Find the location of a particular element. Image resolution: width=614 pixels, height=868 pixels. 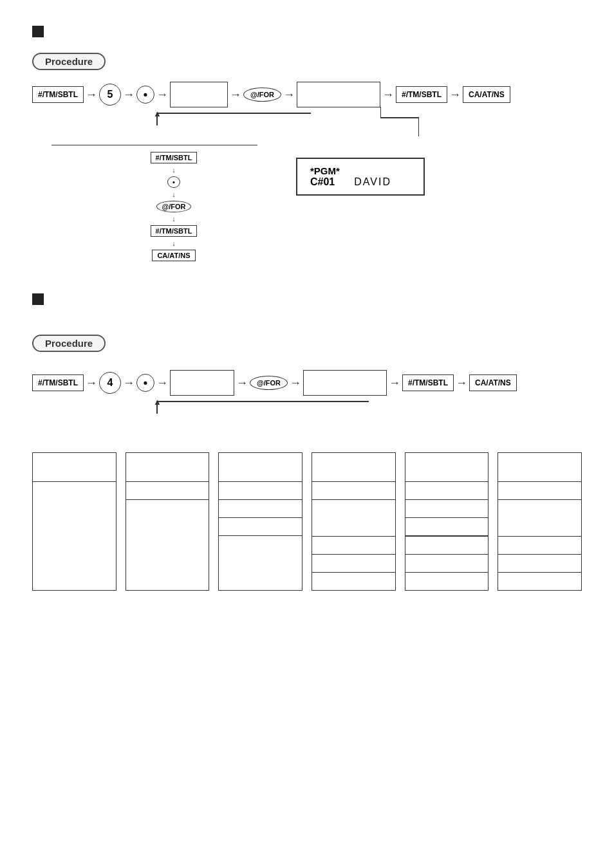

key-tmsbtl: #/TM/SBTL is located at coordinates (174, 231).